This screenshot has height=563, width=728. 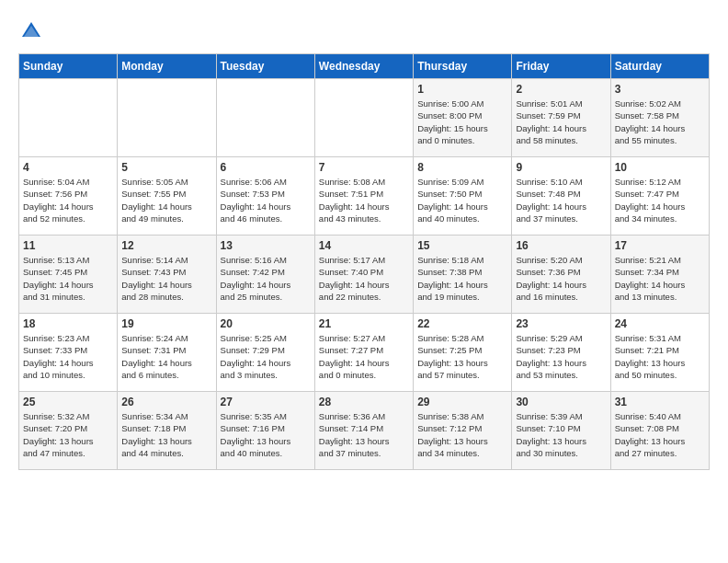 What do you see at coordinates (68, 357) in the screenshot?
I see `day-info: Sunrise: 5:23 AM Sunset: 7:33 PM Dayligh…` at bounding box center [68, 357].